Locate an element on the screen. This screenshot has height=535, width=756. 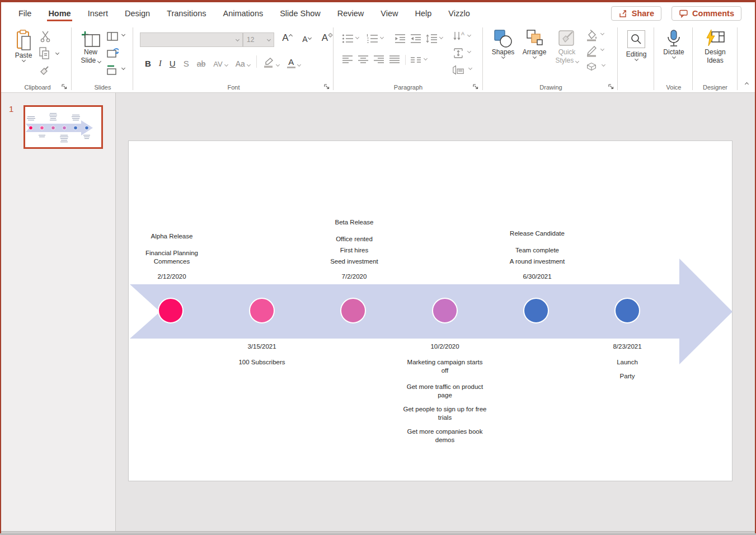
numbering-dropdown-chevron is located at coordinates (382, 37).